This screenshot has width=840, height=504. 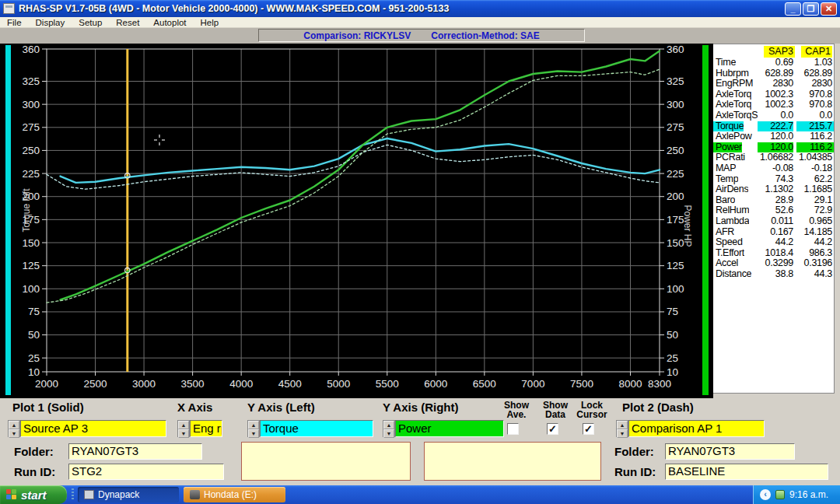 What do you see at coordinates (817, 51) in the screenshot?
I see `column-cap1: CAP1` at bounding box center [817, 51].